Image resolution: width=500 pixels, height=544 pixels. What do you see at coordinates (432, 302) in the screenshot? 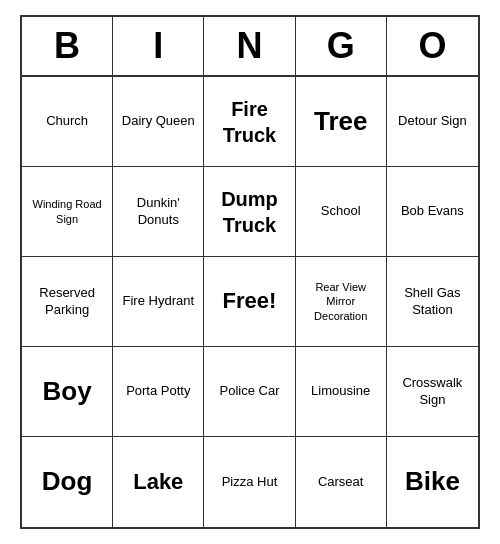
I see `bingo-cell: Shell Gas Station` at bounding box center [432, 302].